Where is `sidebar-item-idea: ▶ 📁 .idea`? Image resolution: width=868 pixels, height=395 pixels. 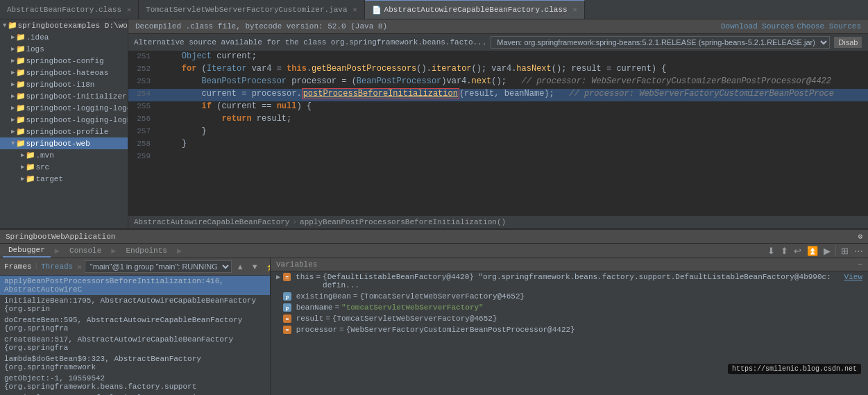
sidebar-item-idea: ▶ 📁 .idea is located at coordinates (64, 37).